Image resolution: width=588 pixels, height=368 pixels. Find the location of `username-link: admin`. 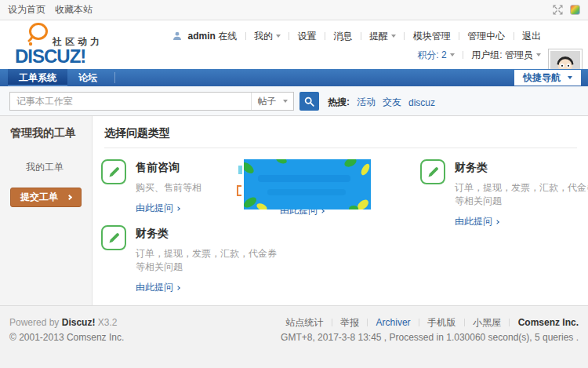

username-link: admin is located at coordinates (202, 36).